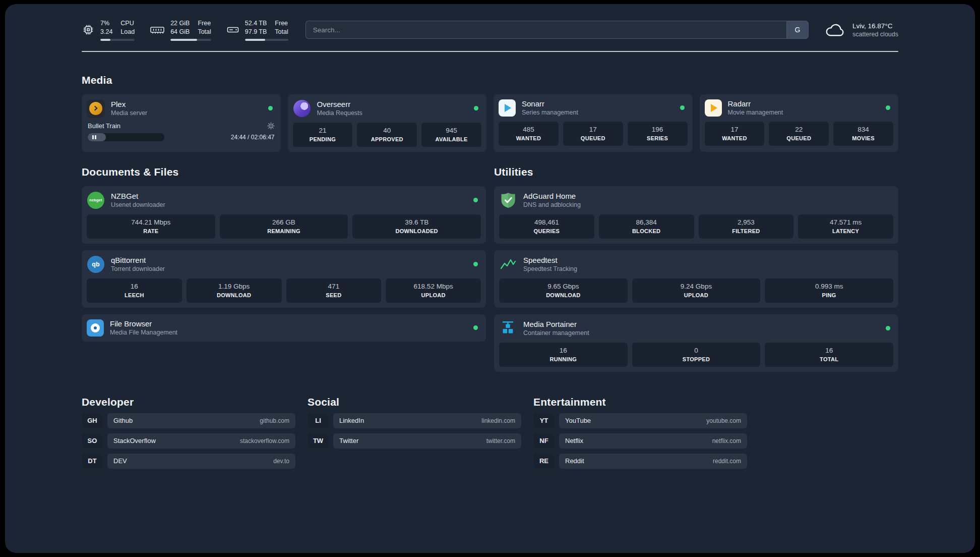 Image resolution: width=980 pixels, height=557 pixels. I want to click on bookmark-abbr: SO, so click(92, 441).